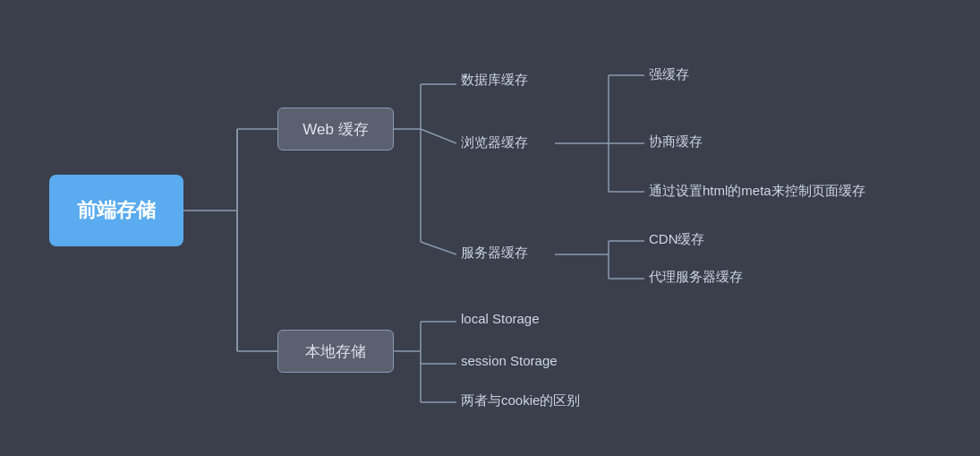  I want to click on cookie-diff-label: 两者与cookie的区别, so click(521, 401).